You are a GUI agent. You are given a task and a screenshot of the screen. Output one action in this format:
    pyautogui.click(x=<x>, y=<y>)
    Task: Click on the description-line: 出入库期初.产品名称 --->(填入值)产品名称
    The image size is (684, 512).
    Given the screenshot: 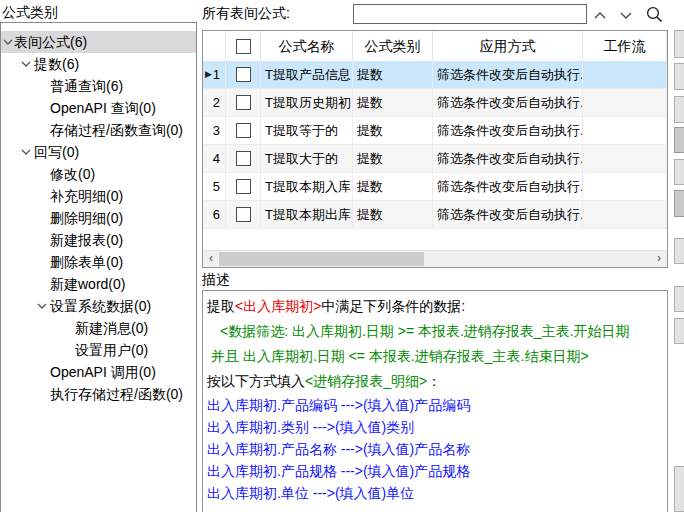 What is the action you would take?
    pyautogui.click(x=435, y=449)
    